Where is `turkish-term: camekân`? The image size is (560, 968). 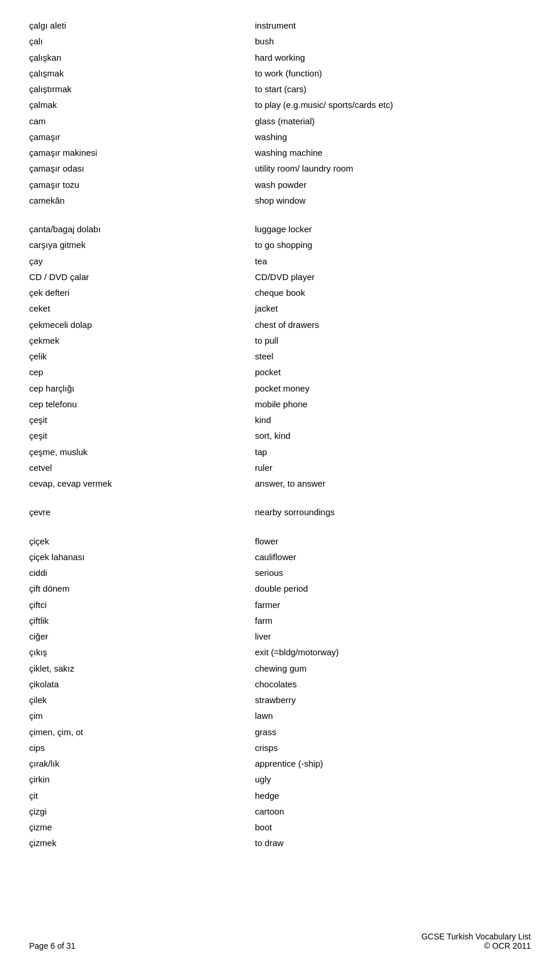
turkish-term: camekân is located at coordinates (142, 201).